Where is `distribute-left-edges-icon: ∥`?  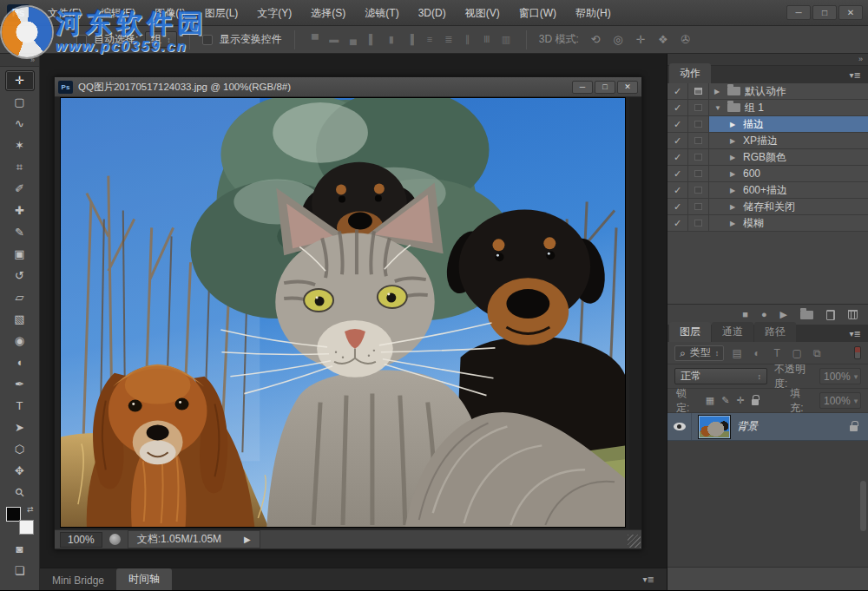
distribute-left-edges-icon: ∥ is located at coordinates (468, 40).